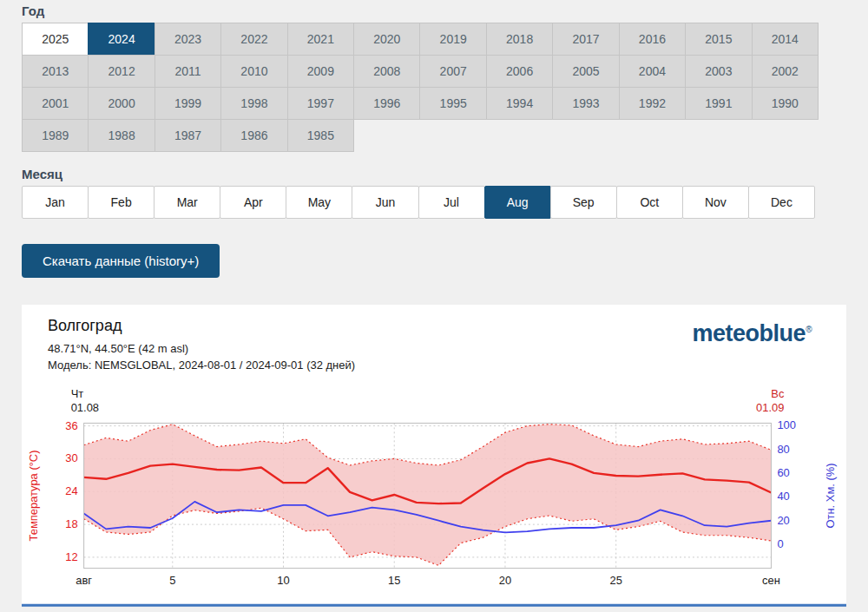  What do you see at coordinates (585, 103) in the screenshot?
I see `year-button-1993: 1993` at bounding box center [585, 103].